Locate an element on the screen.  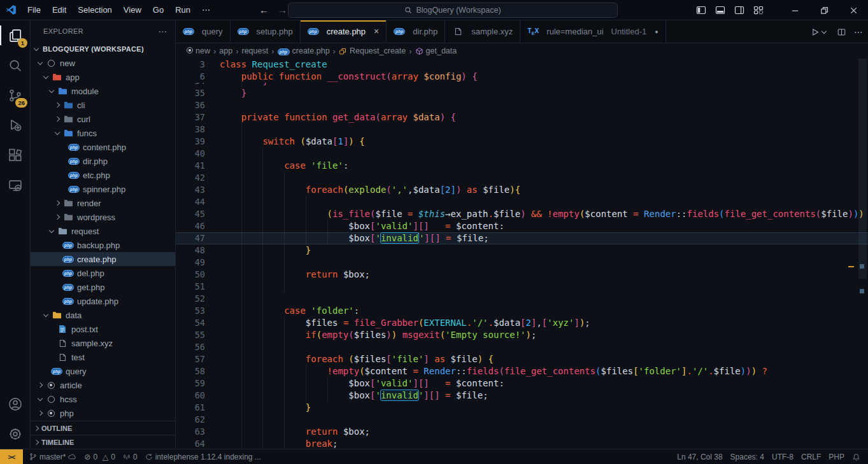
tree-item-etc-php: phpetc.php is located at coordinates (103, 175).